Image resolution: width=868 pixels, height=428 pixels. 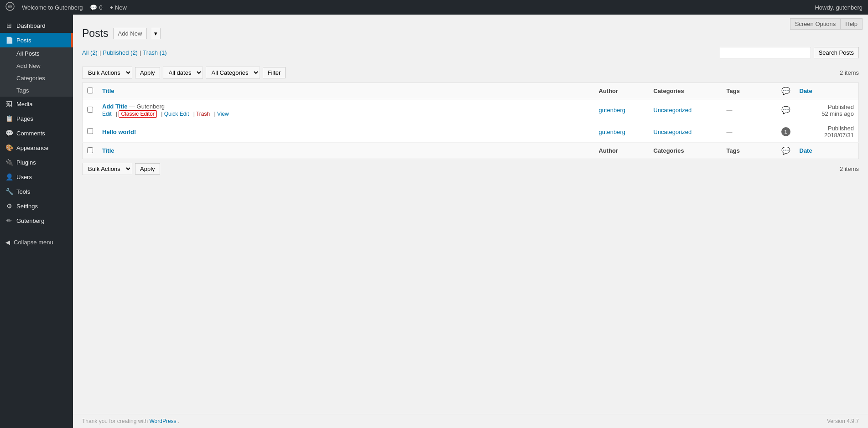 What do you see at coordinates (786, 91) in the screenshot?
I see `comment-bubble-icon: 💬` at bounding box center [786, 91].